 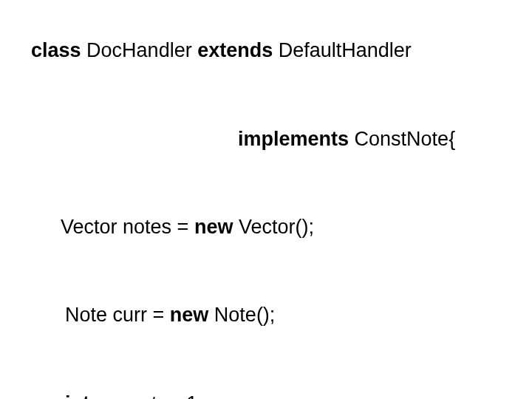 What do you see at coordinates (266, 381) in the screenshot?
I see `code-line-5: int current = -1;` at bounding box center [266, 381].